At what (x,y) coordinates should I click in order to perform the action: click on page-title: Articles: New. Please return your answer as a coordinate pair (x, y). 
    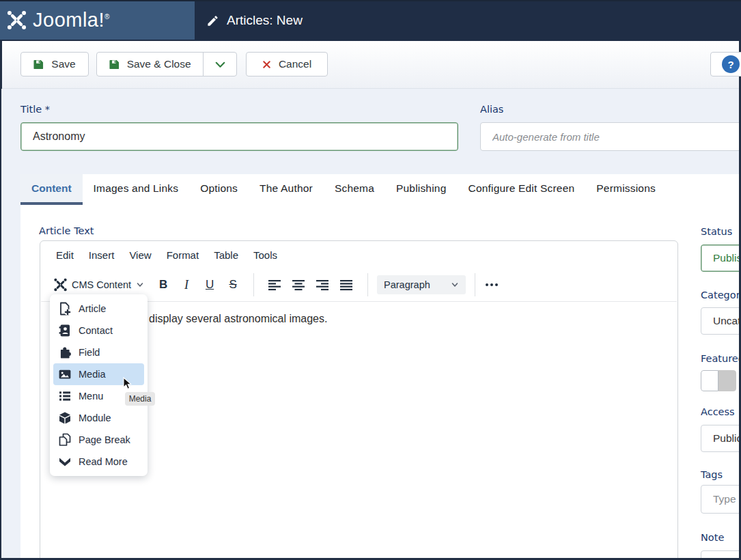
    Looking at the image, I should click on (265, 20).